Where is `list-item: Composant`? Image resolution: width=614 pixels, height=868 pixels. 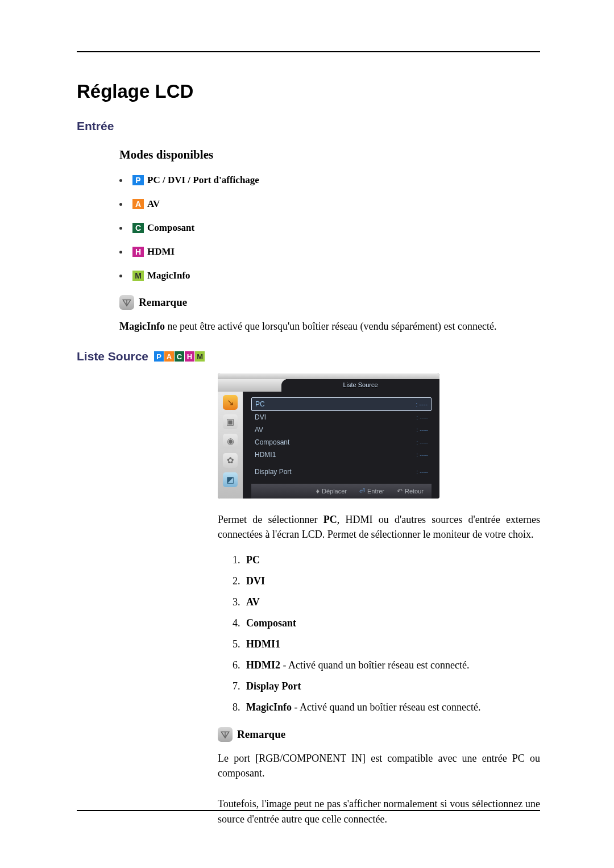 list-item: Composant is located at coordinates (391, 623).